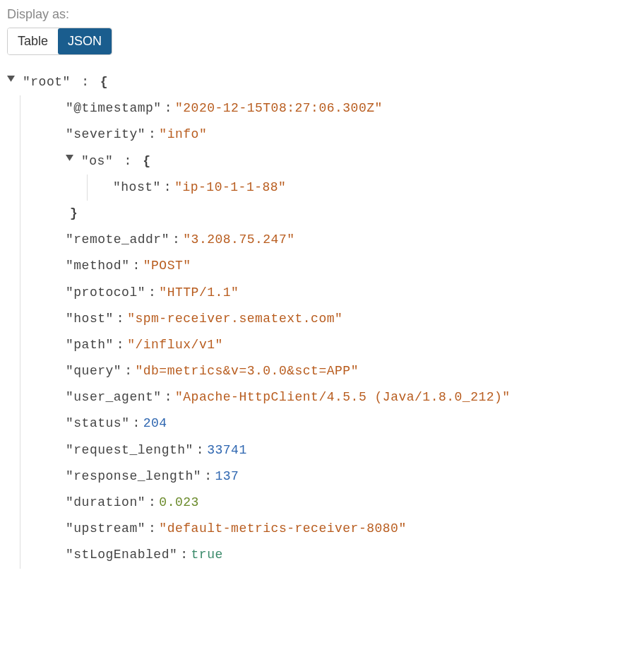  Describe the element at coordinates (362, 188) in the screenshot. I see `json-field-row: "host" : "ip-10-1-1-88"` at that location.